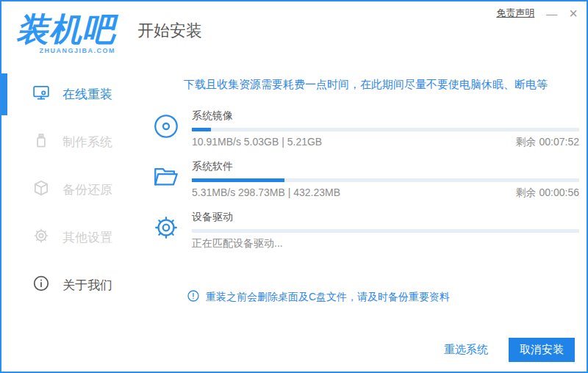 This screenshot has width=588, height=373. What do you see at coordinates (237, 244) in the screenshot?
I see `task-status: 正在匹配设备驱动...` at bounding box center [237, 244].